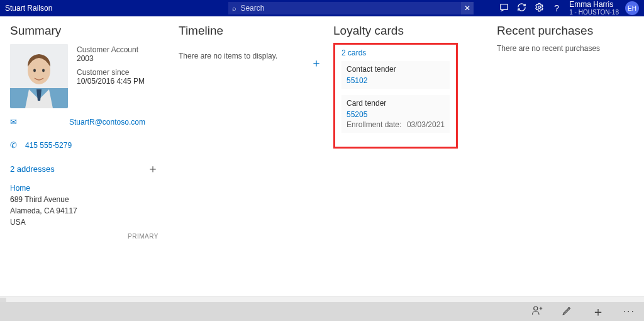  What do you see at coordinates (355, 8) in the screenshot?
I see `search-input` at bounding box center [355, 8].